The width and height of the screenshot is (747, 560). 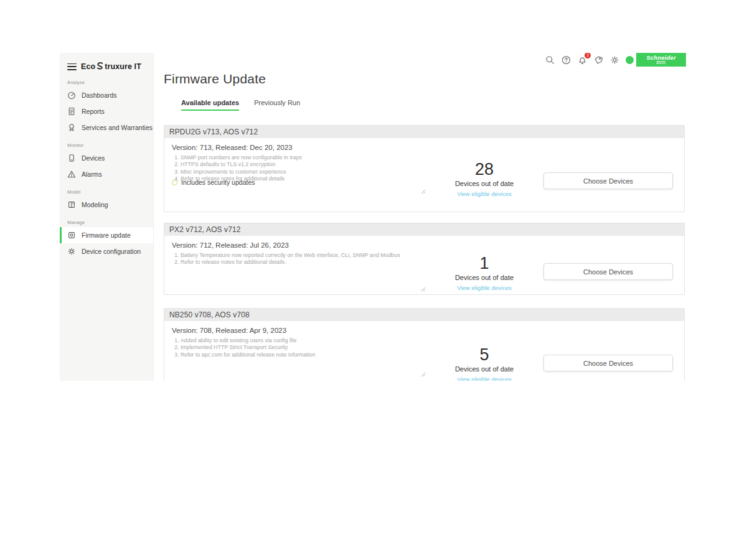 What do you see at coordinates (106, 189) in the screenshot?
I see `sidebar-section-label: Model` at bounding box center [106, 189].